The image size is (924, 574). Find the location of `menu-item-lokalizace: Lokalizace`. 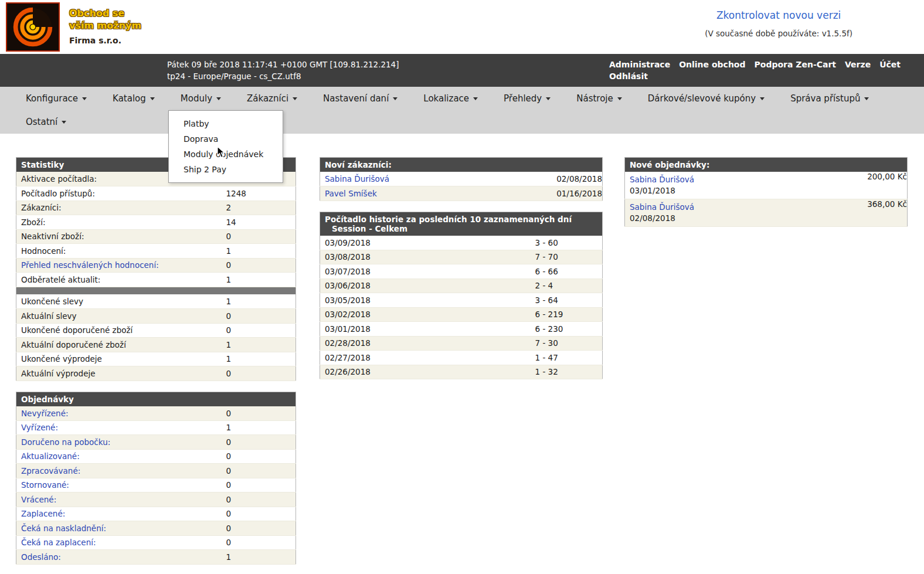

menu-item-lokalizace: Lokalizace is located at coordinates (450, 99).